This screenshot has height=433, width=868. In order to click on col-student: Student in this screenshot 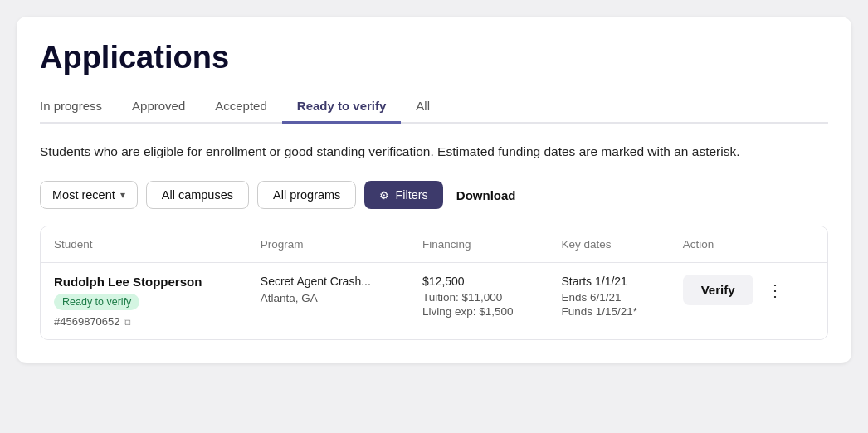, I will do `click(144, 245)`.